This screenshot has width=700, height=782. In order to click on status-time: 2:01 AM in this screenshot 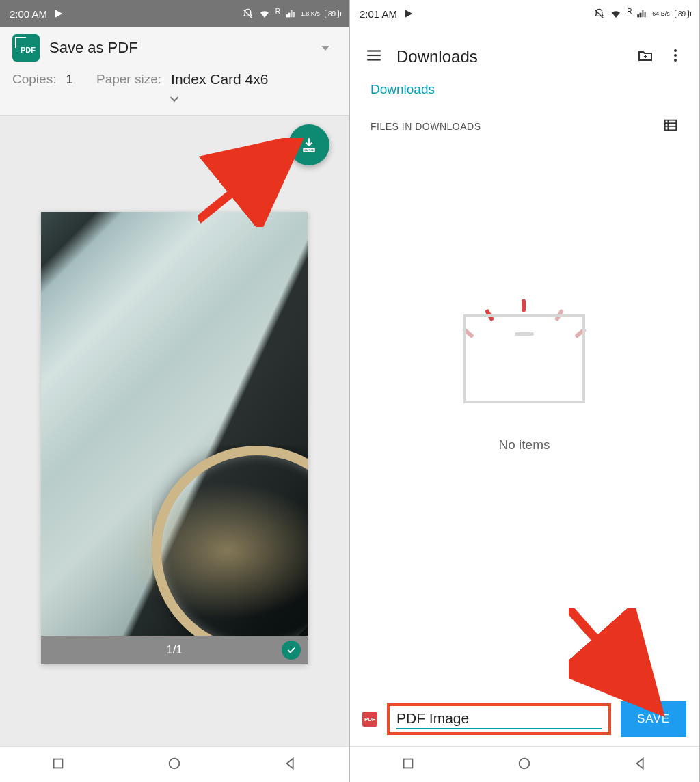, I will do `click(379, 14)`.